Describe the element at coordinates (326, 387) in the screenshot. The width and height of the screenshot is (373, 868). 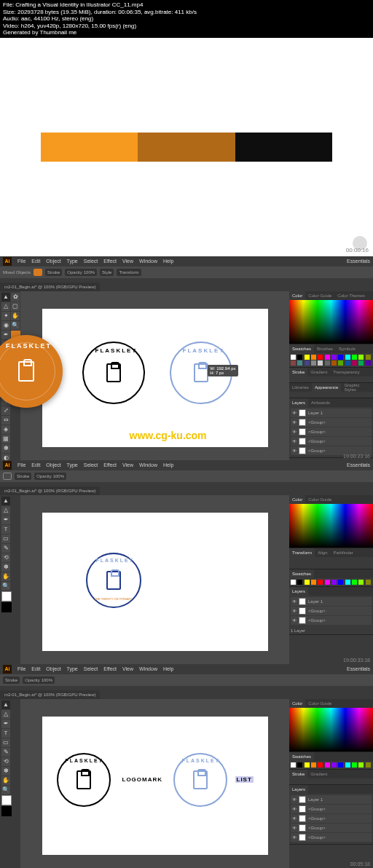
I see `tab-appearance: Appearance` at that location.